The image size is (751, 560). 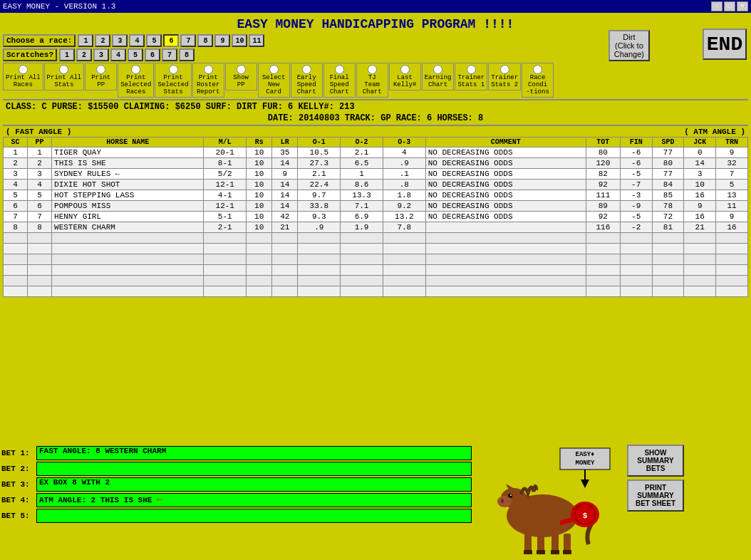 I want to click on race-btn-10: 10, so click(x=239, y=41).